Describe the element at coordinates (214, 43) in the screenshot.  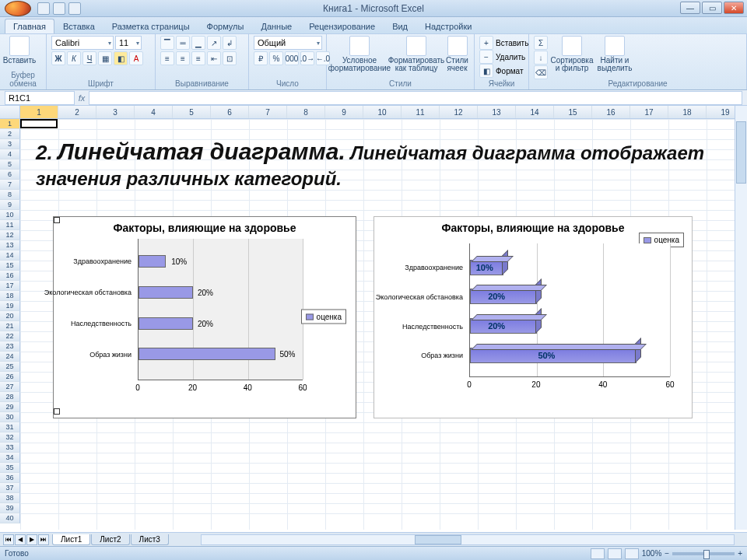
I see `orientation-button: ↗` at that location.